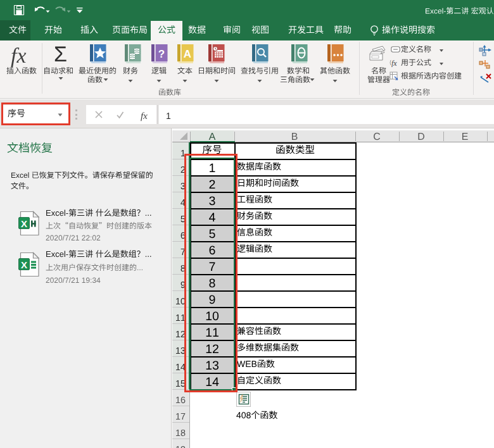  What do you see at coordinates (187, 54) in the screenshot?
I see `svg-text: A` at bounding box center [187, 54].